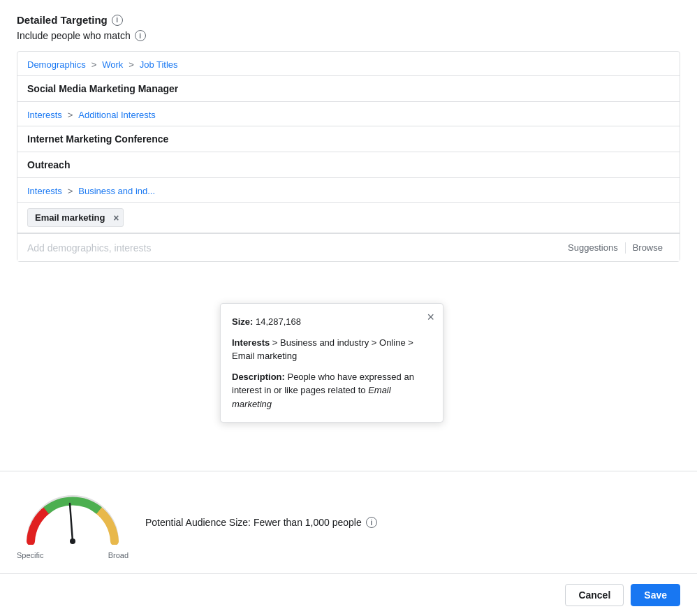 The width and height of the screenshot is (697, 616). I want to click on bottom-bar: Cancel Save, so click(348, 595).